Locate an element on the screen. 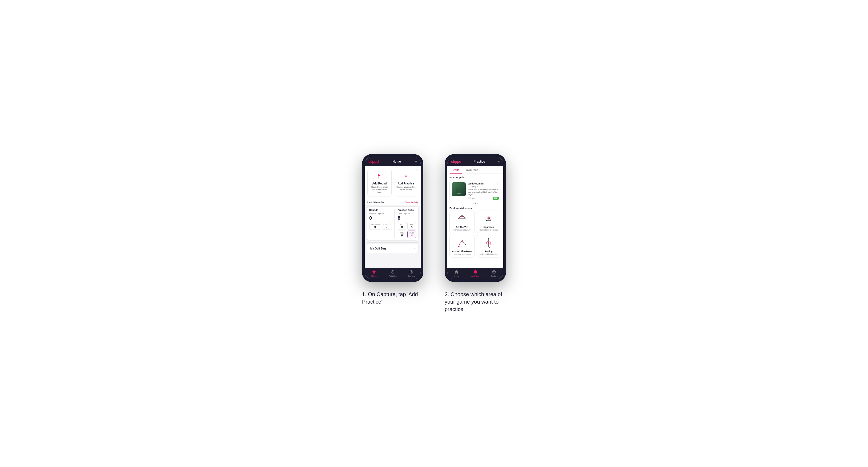  arg-label: ARG is located at coordinates (402, 233).